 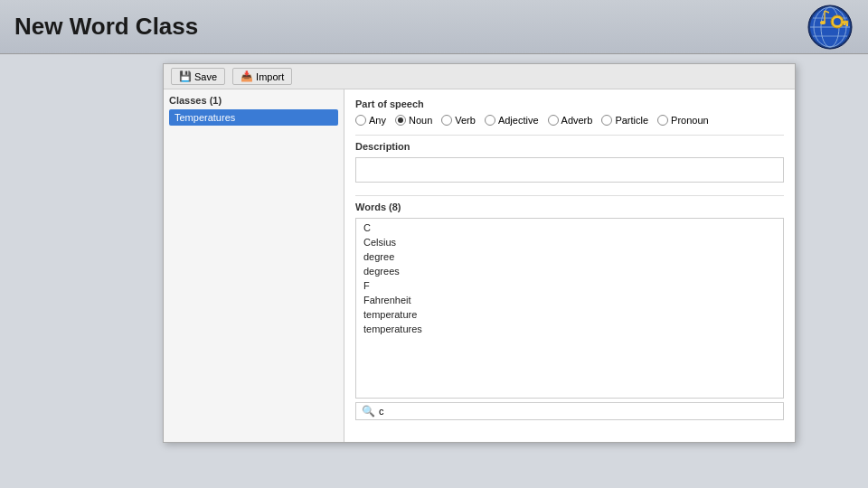 What do you see at coordinates (247, 76) in the screenshot?
I see `import-icon: 📥` at bounding box center [247, 76].